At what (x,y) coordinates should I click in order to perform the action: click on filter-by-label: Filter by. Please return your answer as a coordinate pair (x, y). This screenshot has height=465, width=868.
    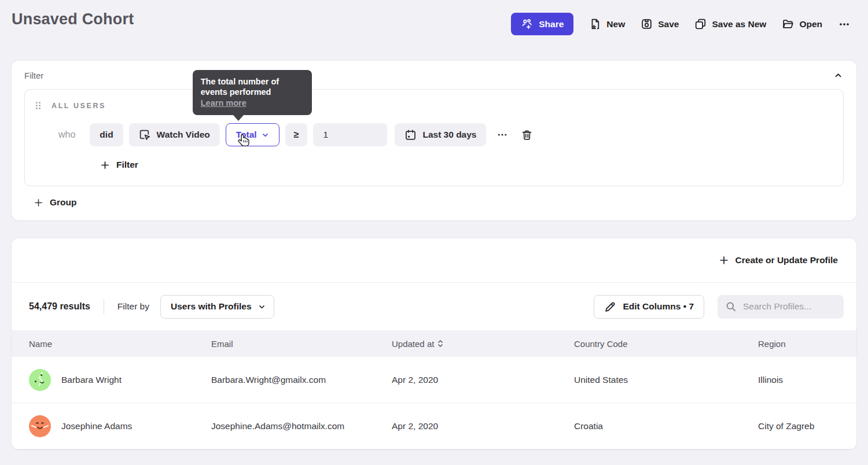
    Looking at the image, I should click on (133, 307).